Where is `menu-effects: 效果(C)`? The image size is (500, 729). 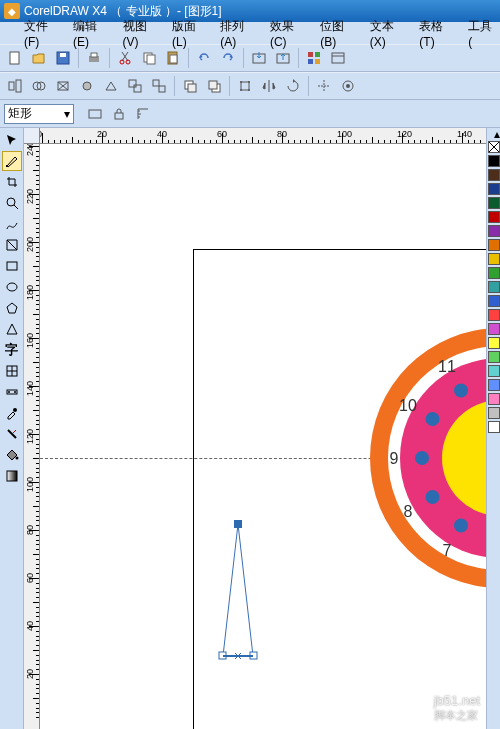 menu-effects: 效果(C) is located at coordinates (290, 34).